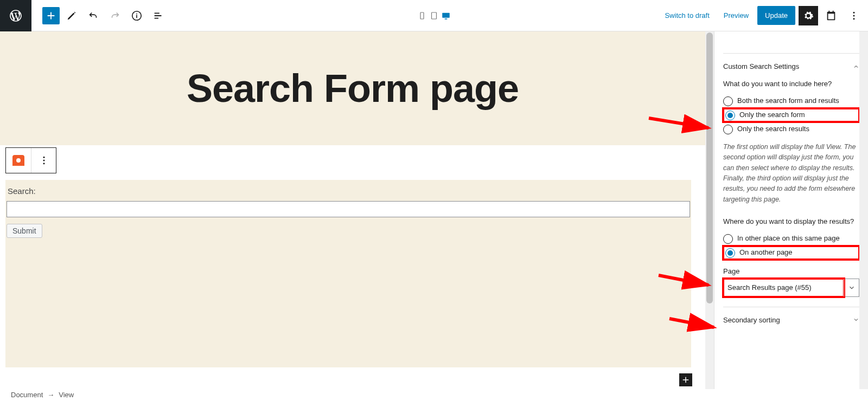  What do you see at coordinates (854, 16) in the screenshot?
I see `more-options-button` at bounding box center [854, 16].